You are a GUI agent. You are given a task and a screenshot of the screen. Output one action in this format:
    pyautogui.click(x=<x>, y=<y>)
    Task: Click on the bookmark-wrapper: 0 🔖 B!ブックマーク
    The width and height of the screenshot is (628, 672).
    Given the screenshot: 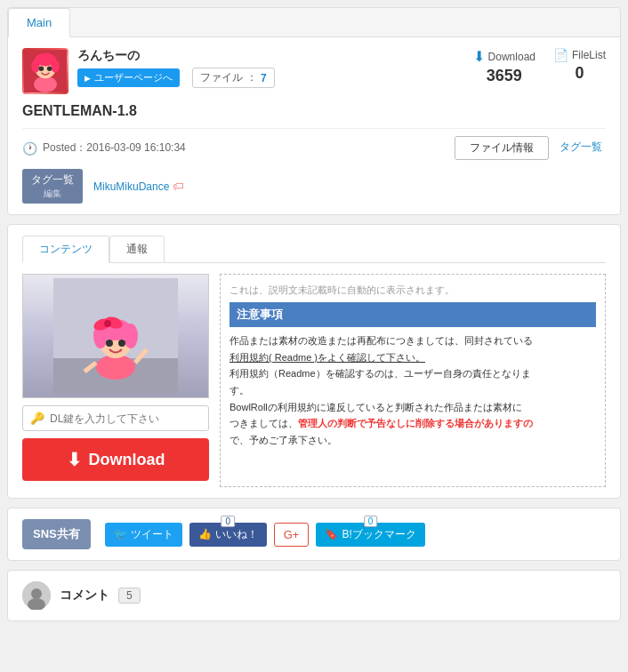 What is the action you would take?
    pyautogui.click(x=370, y=535)
    